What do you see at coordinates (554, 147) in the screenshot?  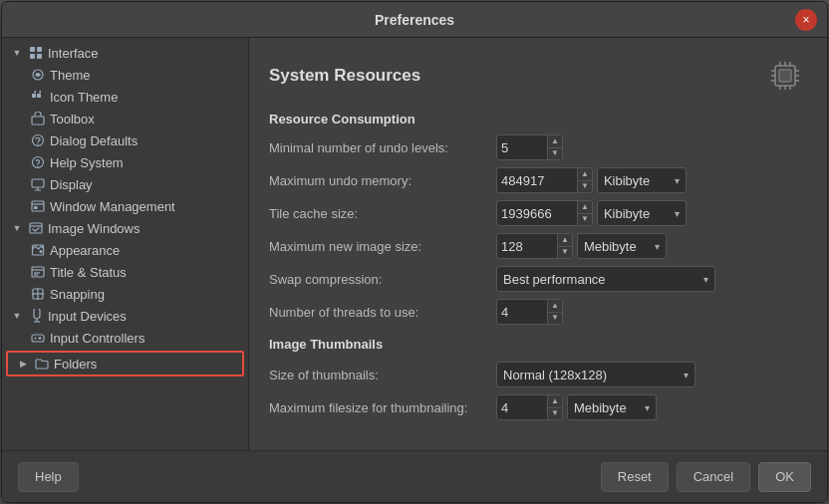 I see `spinbox-undo-levels-btns: ▲ ▼` at bounding box center [554, 147].